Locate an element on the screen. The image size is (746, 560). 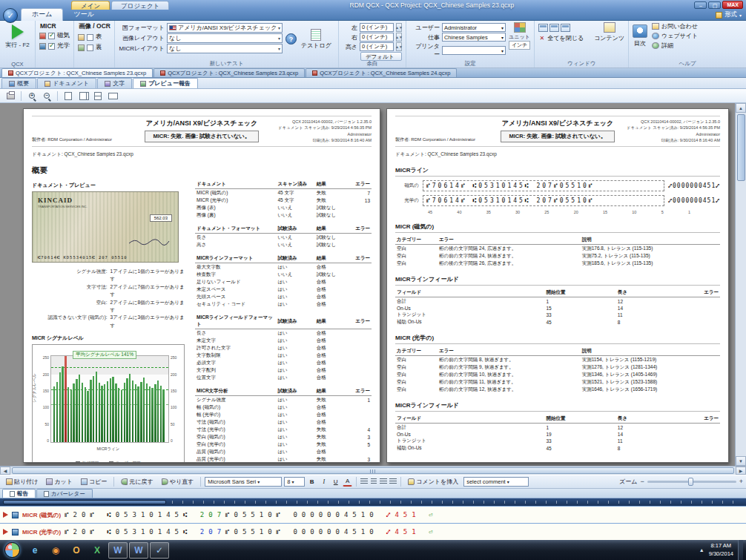
cut-button: カット is located at coordinates (59, 482).